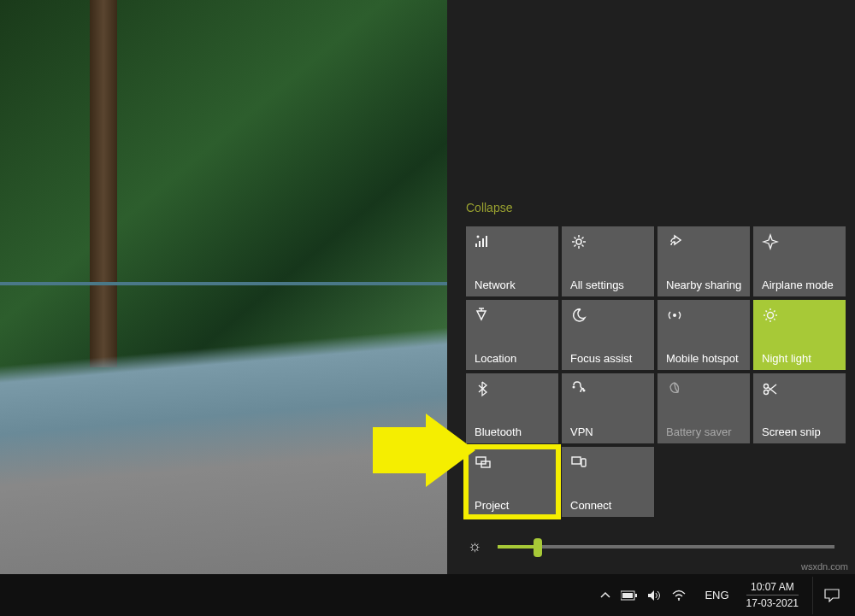 The height and width of the screenshot is (616, 855). What do you see at coordinates (716, 595) in the screenshot?
I see `language-indicator: ENG` at bounding box center [716, 595].